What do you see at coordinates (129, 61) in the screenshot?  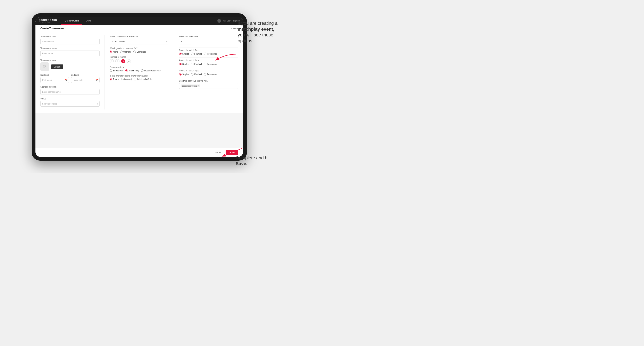 I see `round-4: 4` at bounding box center [129, 61].